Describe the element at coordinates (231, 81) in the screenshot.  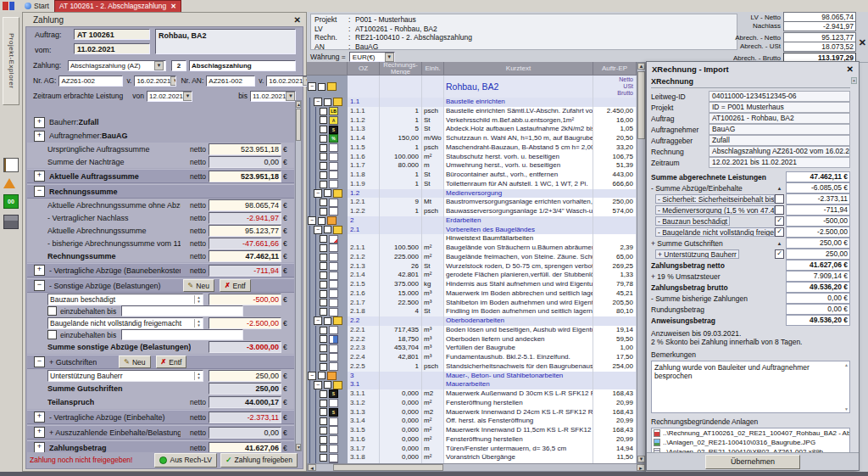
I see `nr-an-input: AZ261-002` at that location.